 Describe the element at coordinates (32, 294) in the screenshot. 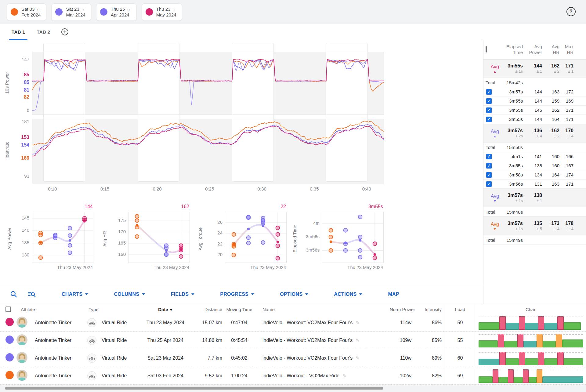

I see `filter-search-icon` at that location.